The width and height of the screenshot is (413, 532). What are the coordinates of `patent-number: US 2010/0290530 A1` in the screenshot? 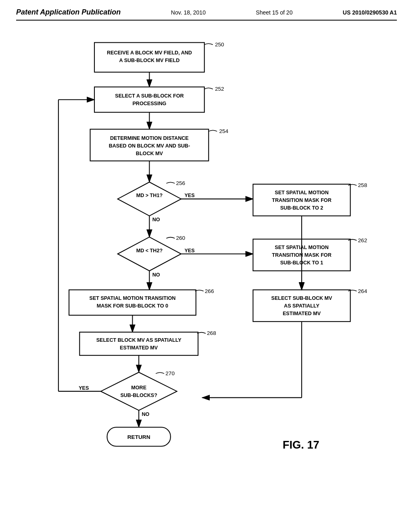 It's located at (370, 12).